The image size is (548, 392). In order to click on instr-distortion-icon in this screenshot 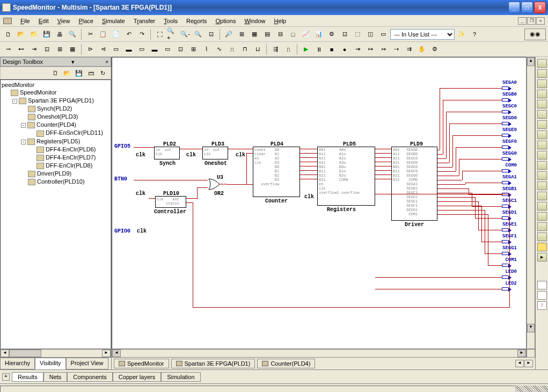, I will do `click(542, 176)`.